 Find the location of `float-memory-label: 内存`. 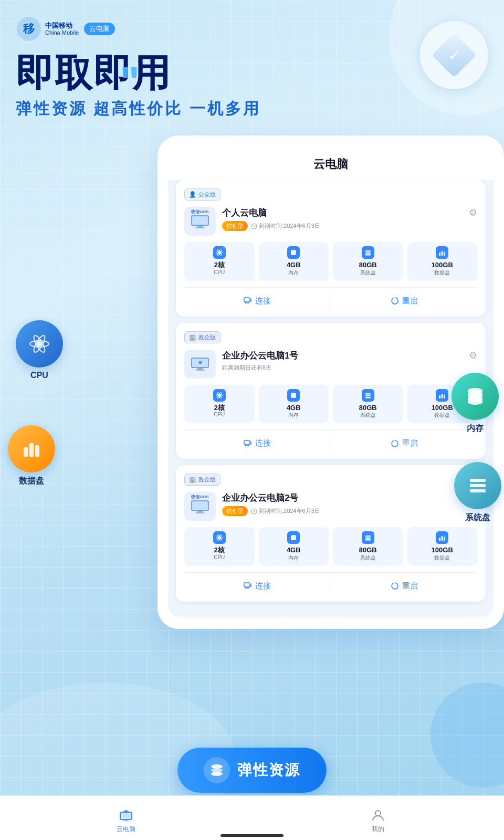

float-memory-label: 内存 is located at coordinates (475, 428).